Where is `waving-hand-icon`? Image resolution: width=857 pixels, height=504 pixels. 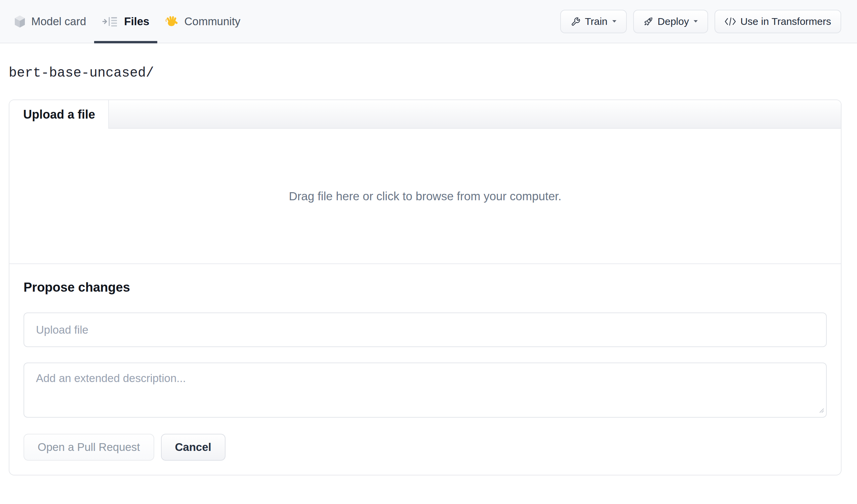 waving-hand-icon is located at coordinates (171, 21).